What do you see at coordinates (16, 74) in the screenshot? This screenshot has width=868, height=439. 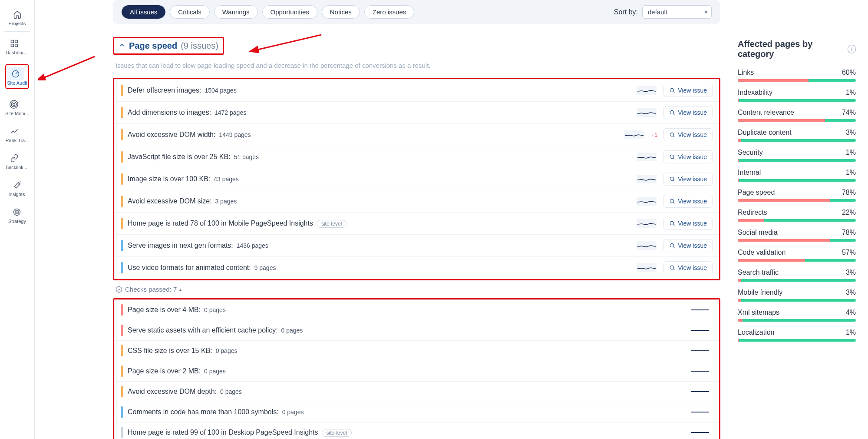 I see `gauge-icon` at bounding box center [16, 74].